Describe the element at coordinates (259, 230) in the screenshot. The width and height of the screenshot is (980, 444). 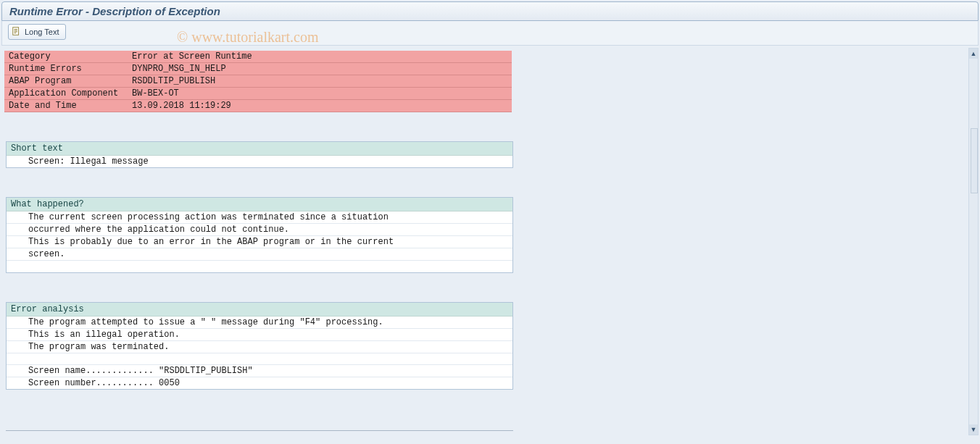
I see `what-happened-line: occurred where the application could not…` at that location.